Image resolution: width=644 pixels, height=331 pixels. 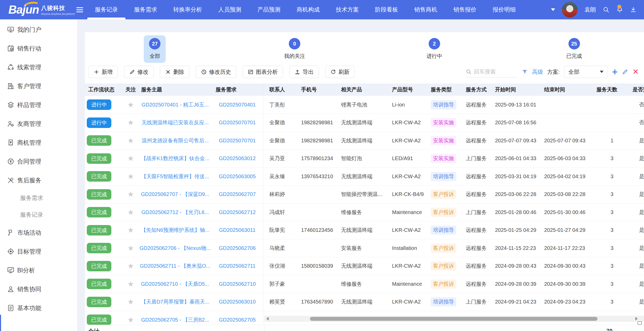 What do you see at coordinates (237, 105) in the screenshot?
I see `demand-link: GD2025070401` at bounding box center [237, 105].